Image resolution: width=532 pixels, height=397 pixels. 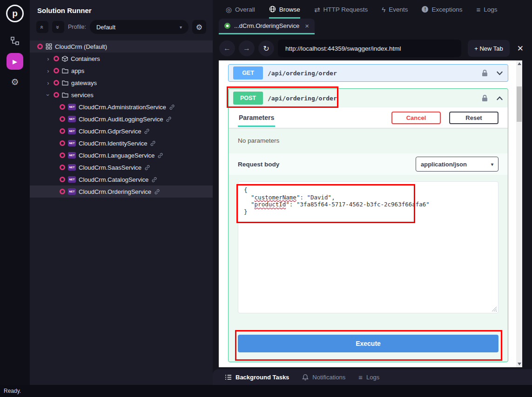 I want to click on panel-title: Solution Runner, so click(x=121, y=8).